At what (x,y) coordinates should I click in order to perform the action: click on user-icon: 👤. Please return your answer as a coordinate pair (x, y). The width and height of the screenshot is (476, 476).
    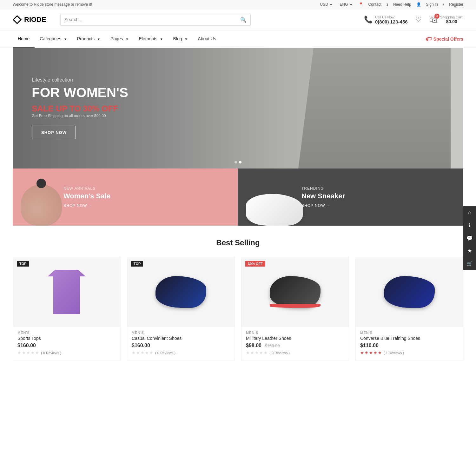
    Looking at the image, I should click on (419, 4).